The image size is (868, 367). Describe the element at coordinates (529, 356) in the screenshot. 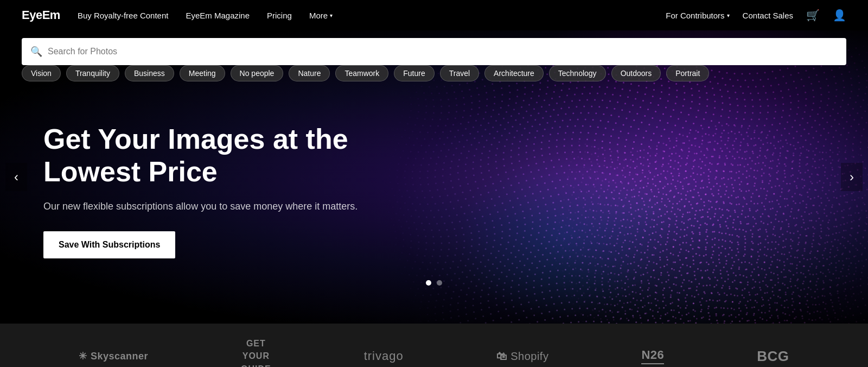

I see `shopify-label: Shopify` at that location.